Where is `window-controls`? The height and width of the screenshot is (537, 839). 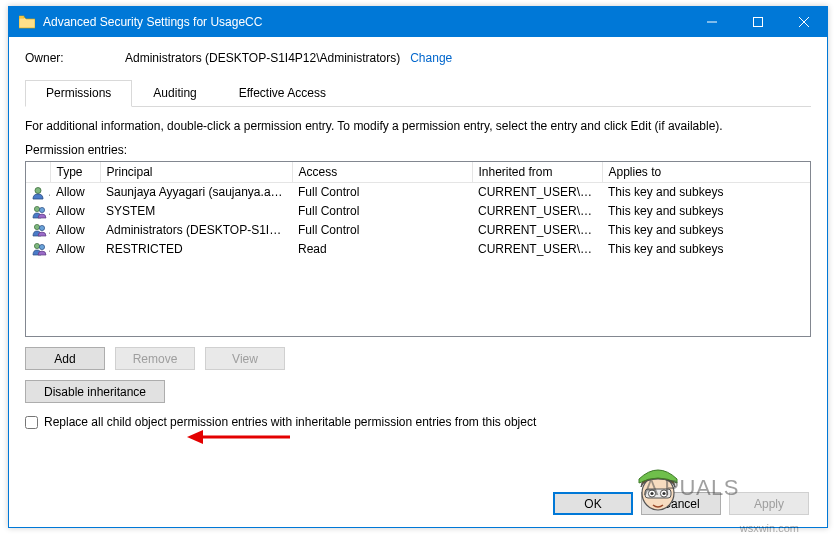 window-controls is located at coordinates (758, 22).